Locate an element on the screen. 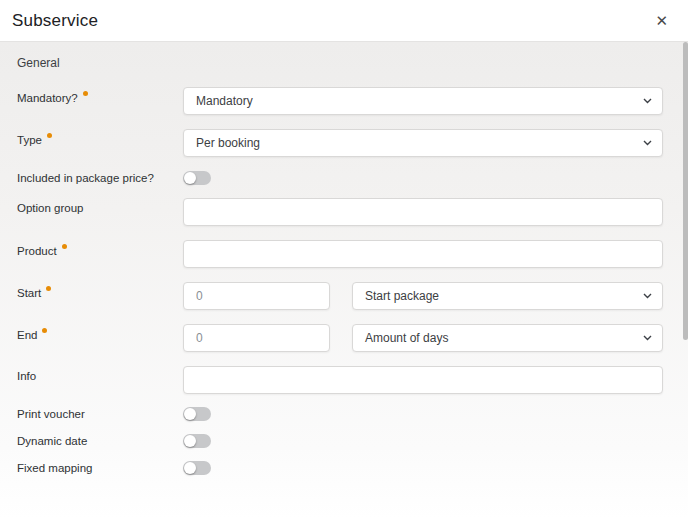 The width and height of the screenshot is (688, 519). included-in-package-price-toggle is located at coordinates (197, 178).